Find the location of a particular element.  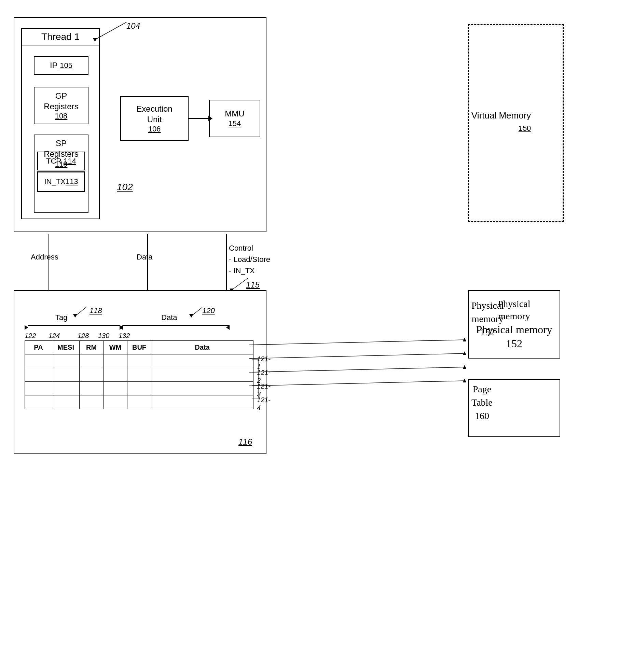

row1-pa is located at coordinates (39, 361).